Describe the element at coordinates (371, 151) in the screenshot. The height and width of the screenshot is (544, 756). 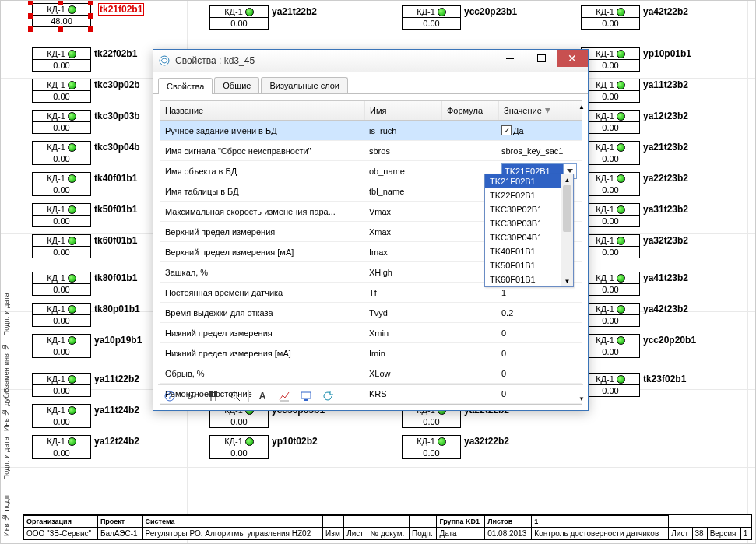
I see `property-row: Имя сигнала "Сброс неисправности"sbrossb…` at that location.